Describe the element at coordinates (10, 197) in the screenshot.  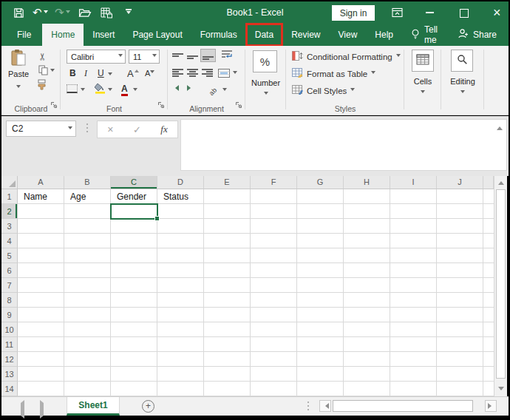
I see `row-header-1: 1` at that location.